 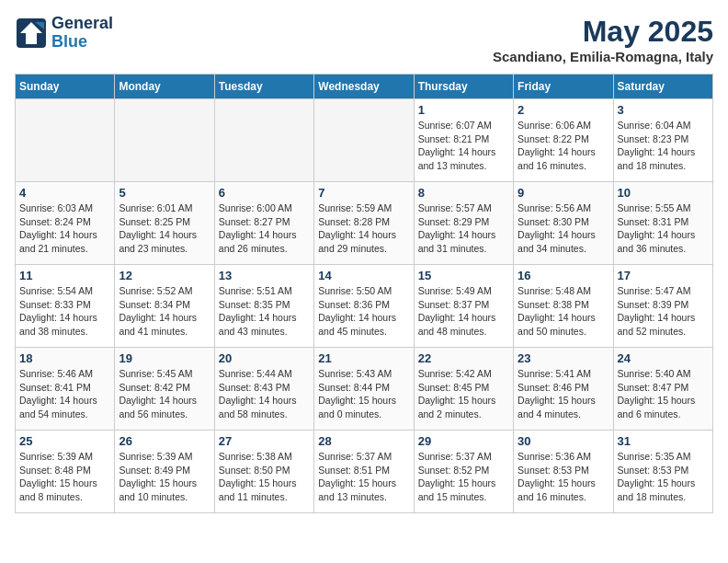 I want to click on weekday-header: Sunday, so click(x=65, y=86).